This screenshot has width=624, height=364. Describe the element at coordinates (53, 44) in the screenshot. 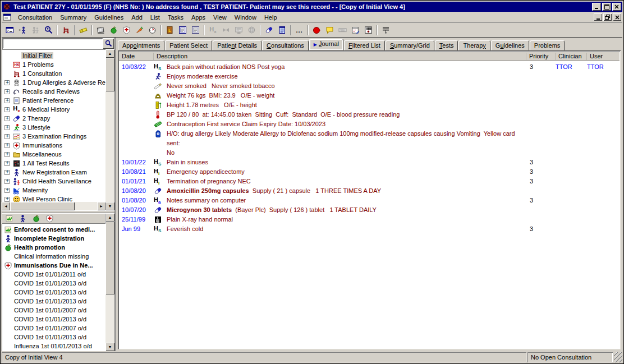

I see `filter-search-input` at that location.